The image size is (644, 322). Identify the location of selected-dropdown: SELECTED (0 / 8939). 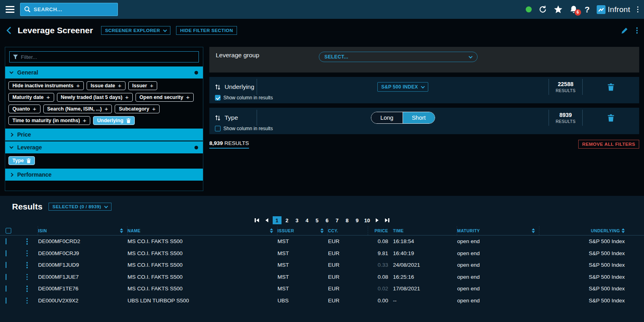
(80, 207).